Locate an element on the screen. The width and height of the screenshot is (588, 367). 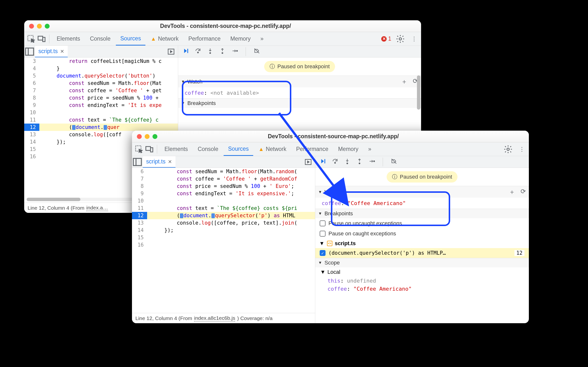
watch-header: ▼Watch ＋⟳ is located at coordinates (300, 82).